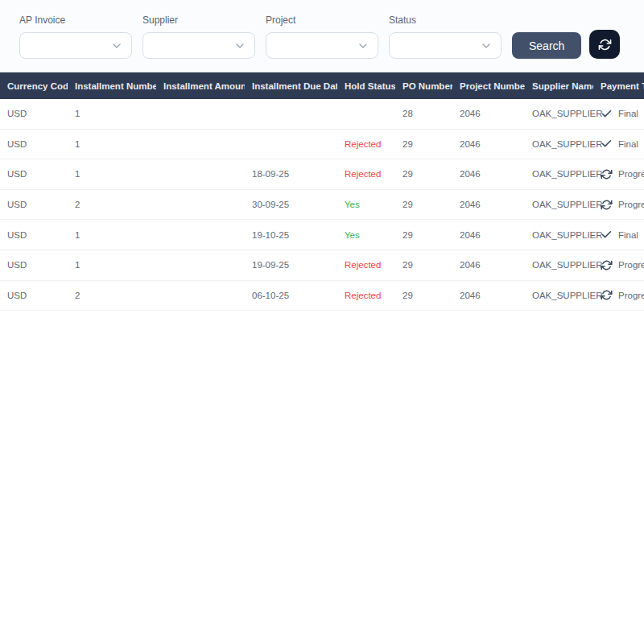 Image resolution: width=644 pixels, height=644 pixels. What do you see at coordinates (322, 114) in the screenshot?
I see `table-row: USD 1 28 2046 OAK_SUPPLIER Final` at bounding box center [322, 114].